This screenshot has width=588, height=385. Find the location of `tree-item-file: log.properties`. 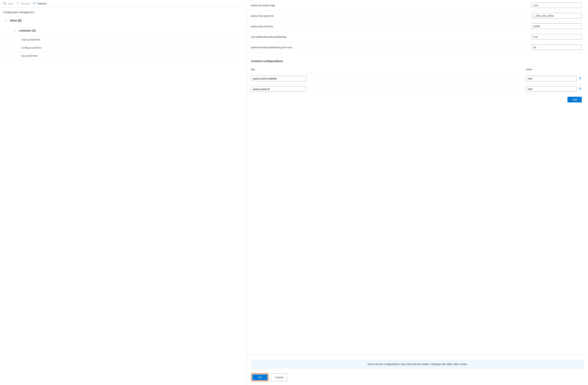

tree-item-file: log.properties is located at coordinates (124, 56).